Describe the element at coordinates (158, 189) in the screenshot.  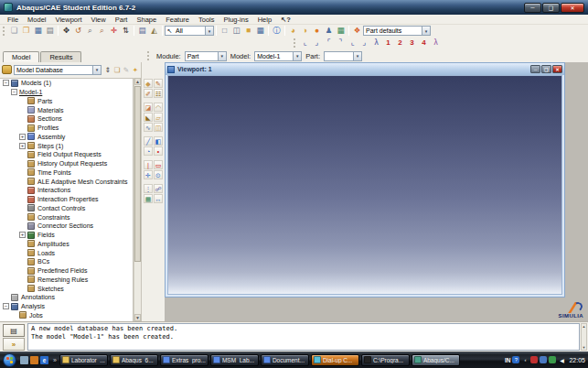
I see `geometry-repair-icon: ☍` at that location.